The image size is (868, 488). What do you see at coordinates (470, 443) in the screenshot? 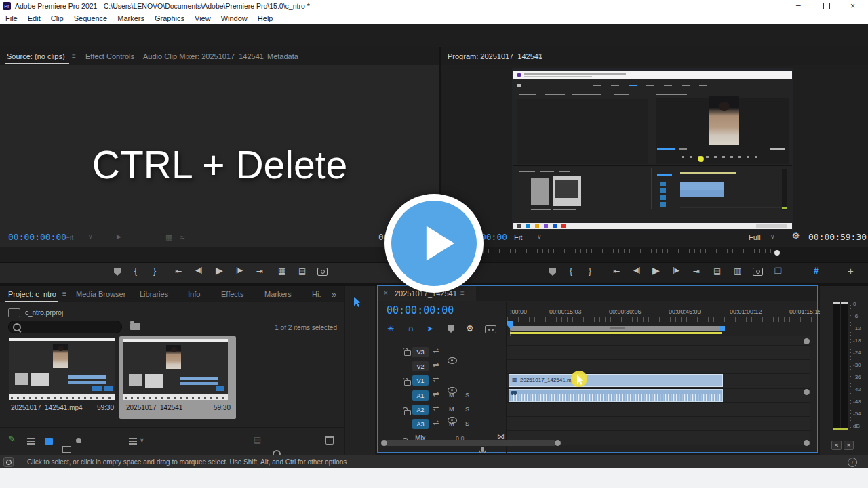
I see `horizontal-scrollbar` at bounding box center [470, 443].